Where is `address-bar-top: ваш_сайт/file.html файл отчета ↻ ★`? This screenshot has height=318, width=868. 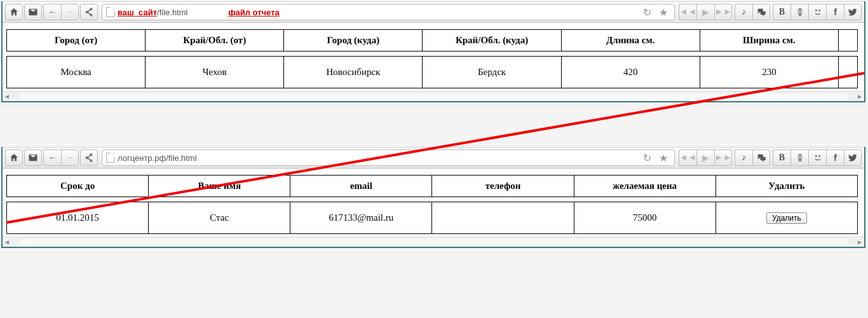
address-bar-top: ваш_сайт/file.html файл отчета ↻ ★ is located at coordinates (388, 12).